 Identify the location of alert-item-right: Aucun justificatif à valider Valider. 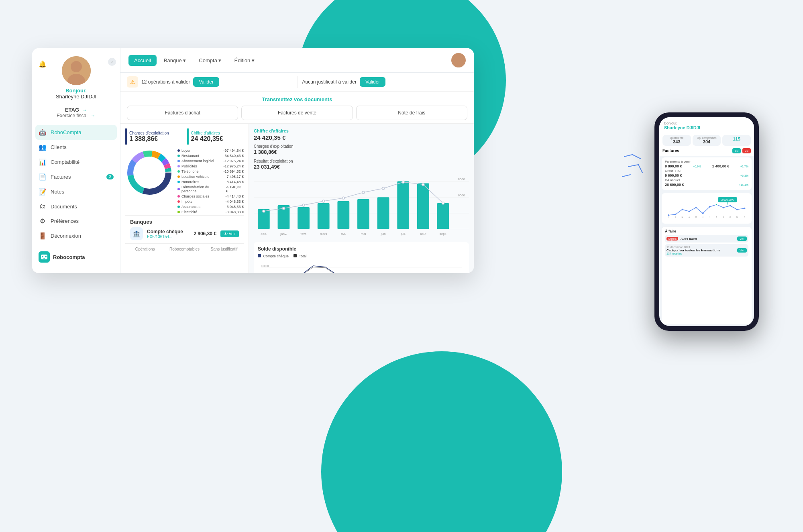
(385, 82).